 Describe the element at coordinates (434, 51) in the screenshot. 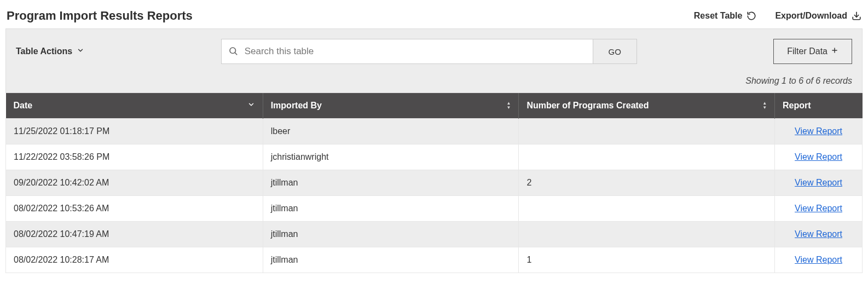

I see `toolbar-top: Table Actions GO Filter Data` at that location.